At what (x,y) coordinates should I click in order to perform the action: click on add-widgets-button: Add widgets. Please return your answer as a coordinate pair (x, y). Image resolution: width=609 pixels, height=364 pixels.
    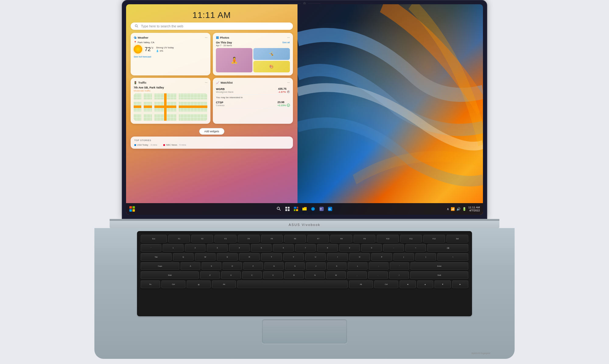
    Looking at the image, I should click on (212, 131).